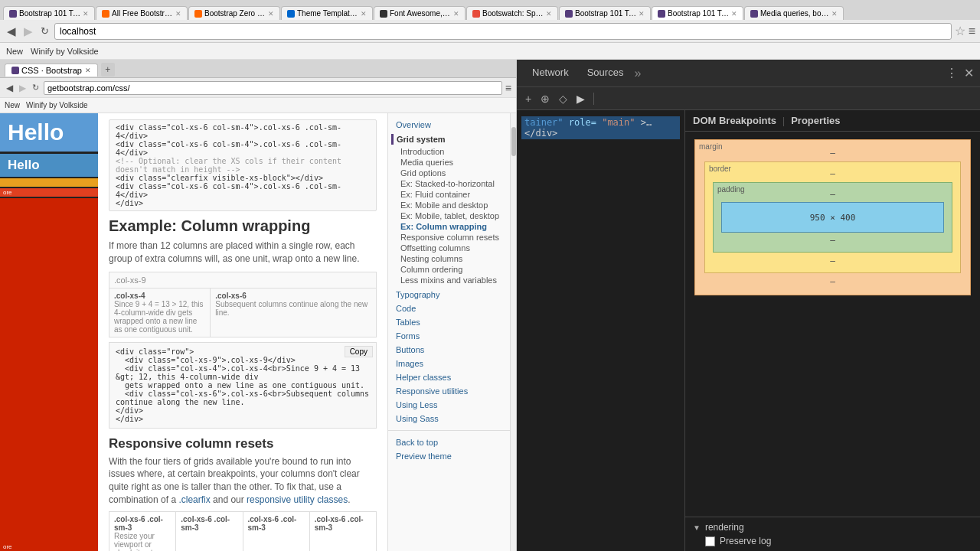 This screenshot has width=980, height=551. Describe the element at coordinates (271, 14) in the screenshot. I see `tab-close-3: ✕` at that location.